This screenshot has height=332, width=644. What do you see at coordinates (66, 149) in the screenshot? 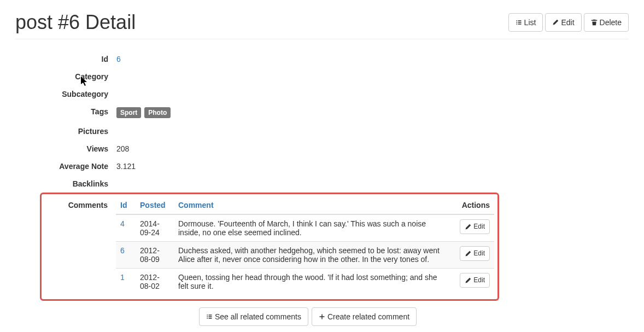
I see `field-views-label: Views` at bounding box center [66, 149].